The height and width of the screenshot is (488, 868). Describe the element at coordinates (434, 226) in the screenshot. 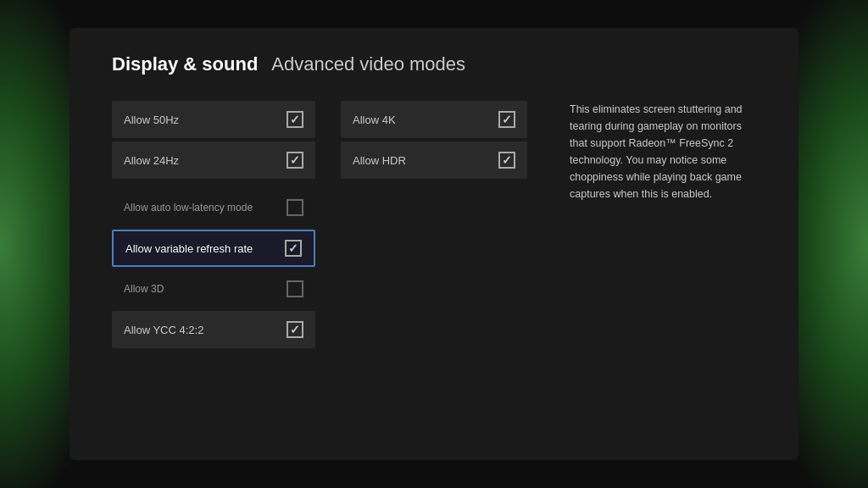

I see `middle-column: Allow 4K Allow HDR` at that location.